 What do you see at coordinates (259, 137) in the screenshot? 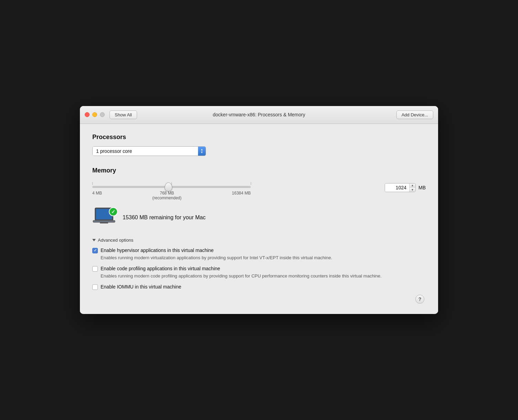
I see `processors-title: Processors` at bounding box center [259, 137].